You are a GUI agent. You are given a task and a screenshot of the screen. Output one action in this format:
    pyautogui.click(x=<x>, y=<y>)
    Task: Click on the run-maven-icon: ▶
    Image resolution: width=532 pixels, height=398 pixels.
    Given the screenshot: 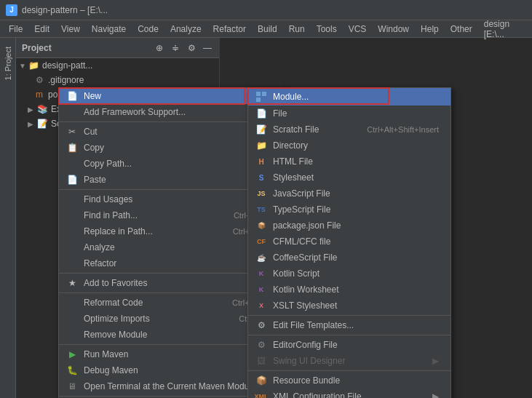 What is the action you would take?
    pyautogui.click(x=72, y=354)
    